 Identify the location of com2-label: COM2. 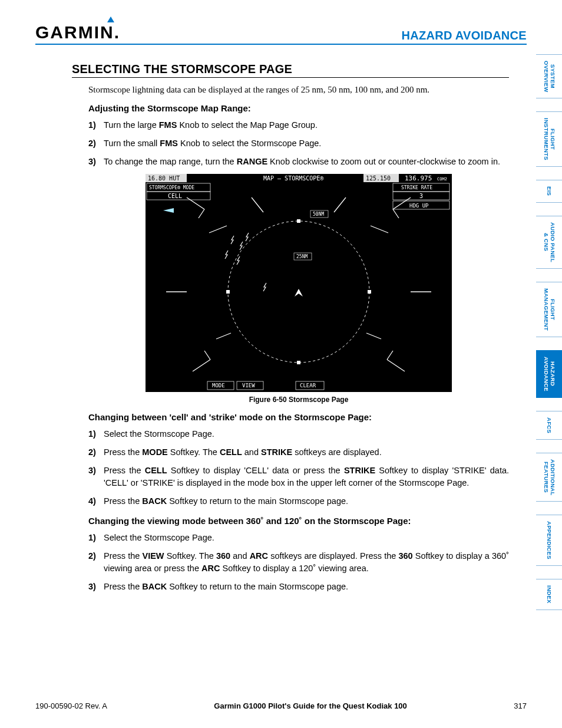
(442, 179).